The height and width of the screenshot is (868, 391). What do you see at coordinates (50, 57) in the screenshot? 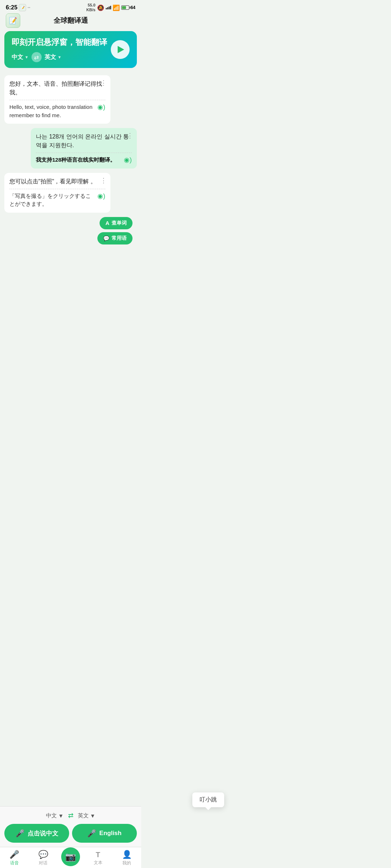
I see `target-lang-label: 英文` at bounding box center [50, 57].